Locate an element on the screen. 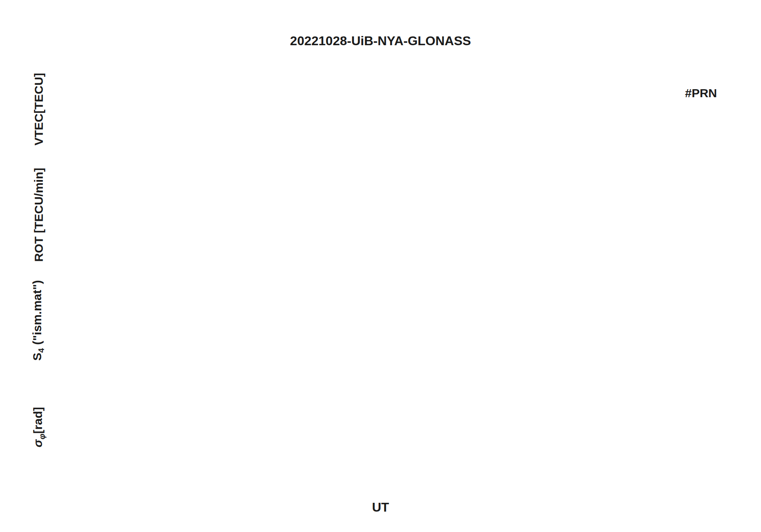 This screenshot has height=532, width=761. sigma-sub: φ is located at coordinates (42, 436).